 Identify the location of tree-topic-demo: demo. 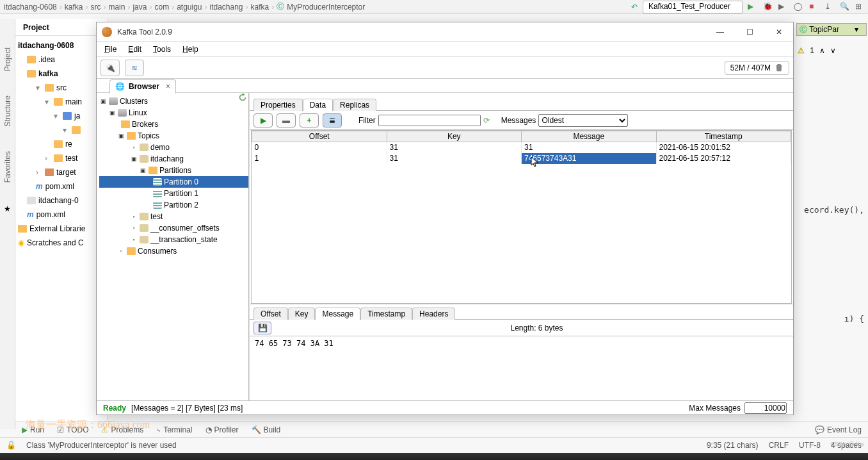
(160, 147).